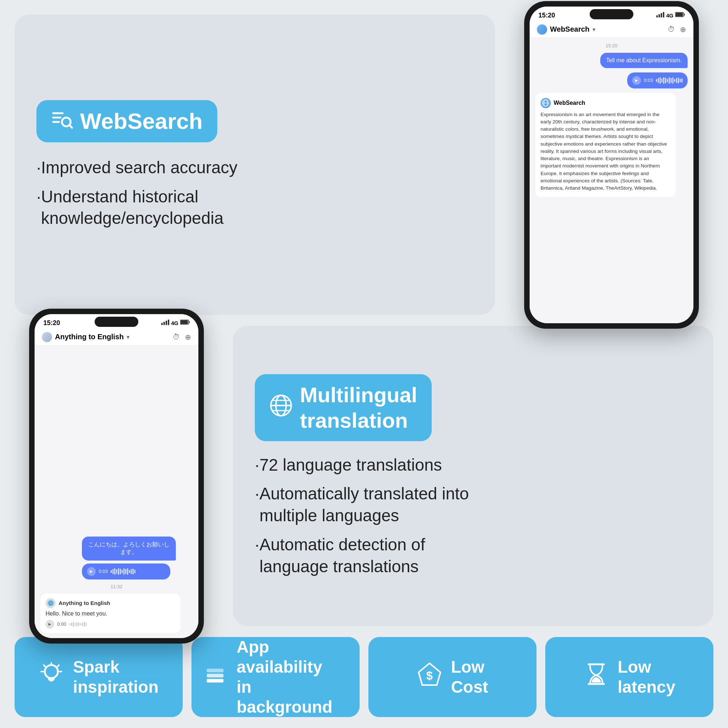 This screenshot has width=728, height=728. I want to click on multilingual-badge-label: Multilingualtranslation, so click(359, 408).